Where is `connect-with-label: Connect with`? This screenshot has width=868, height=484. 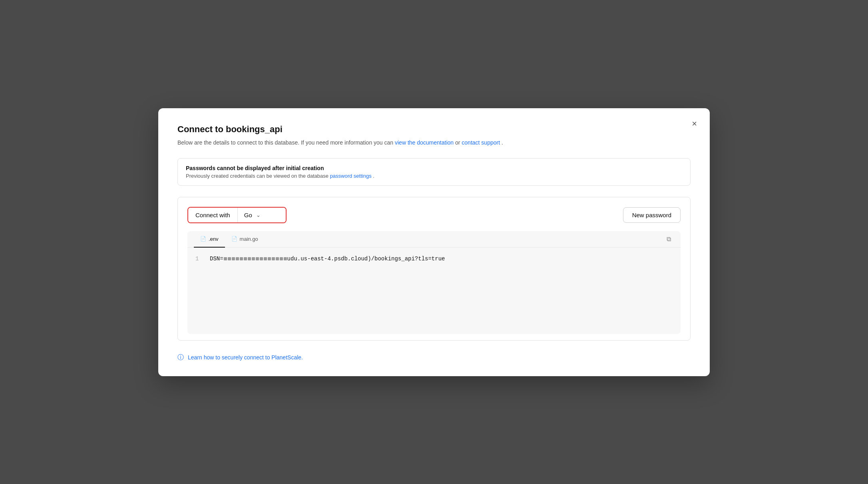 connect-with-label: Connect with is located at coordinates (213, 215).